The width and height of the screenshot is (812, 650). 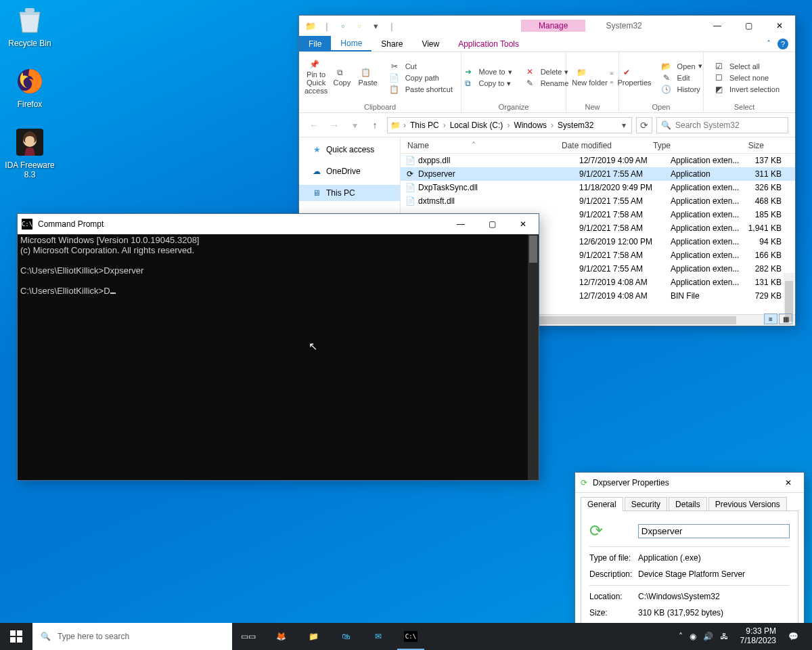 What do you see at coordinates (349, 193) in the screenshot?
I see `nav-this-pc: 🖥This PC` at bounding box center [349, 193].